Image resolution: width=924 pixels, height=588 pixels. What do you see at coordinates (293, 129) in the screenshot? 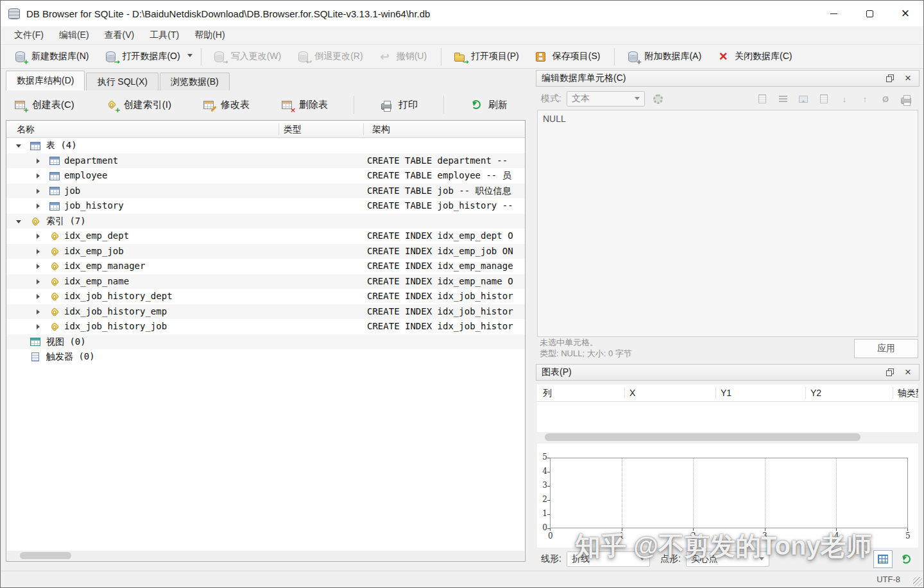
I see `column-header-type: 类型` at bounding box center [293, 129].